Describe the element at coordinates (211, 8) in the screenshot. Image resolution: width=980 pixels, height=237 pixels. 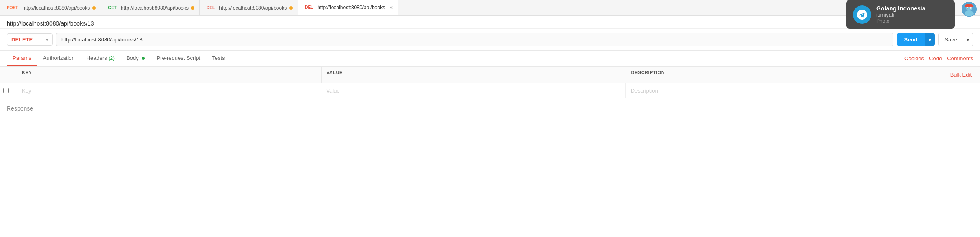
I see `method-badge-del1: DEL` at that location.